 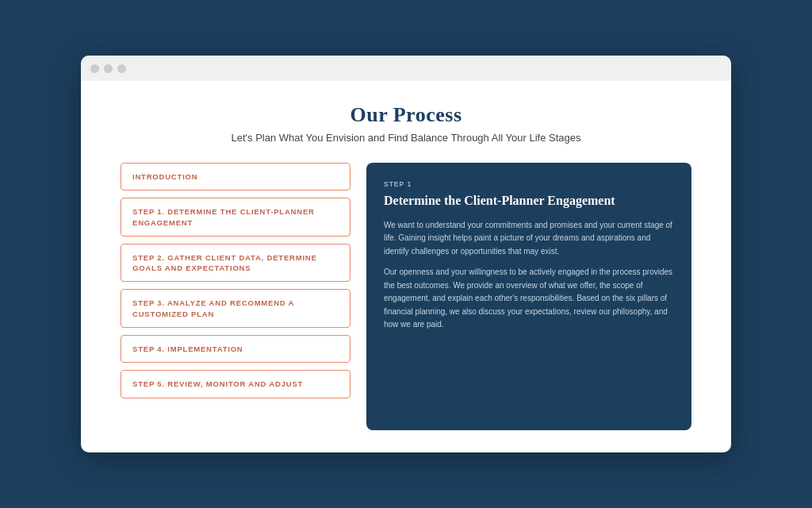 I want to click on nav-item-intro: INTRODUCTION, so click(x=236, y=176).